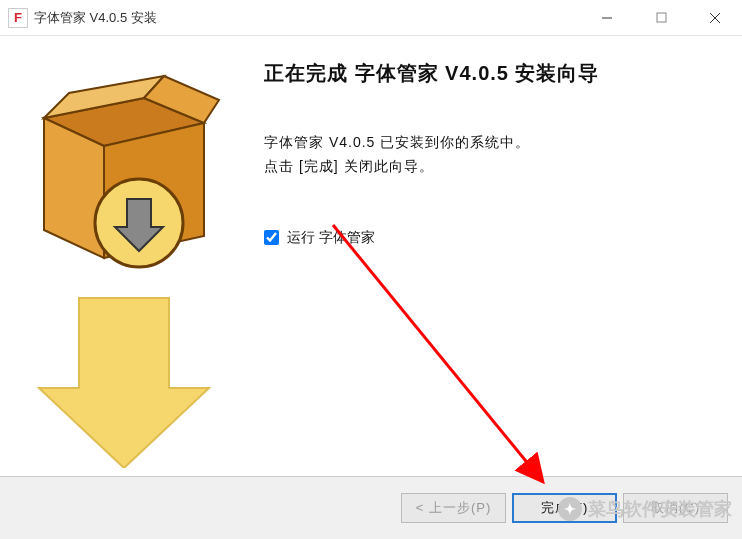 This screenshot has width=742, height=539. What do you see at coordinates (454, 508) in the screenshot?
I see `back-button: < 上一步(P)` at bounding box center [454, 508].